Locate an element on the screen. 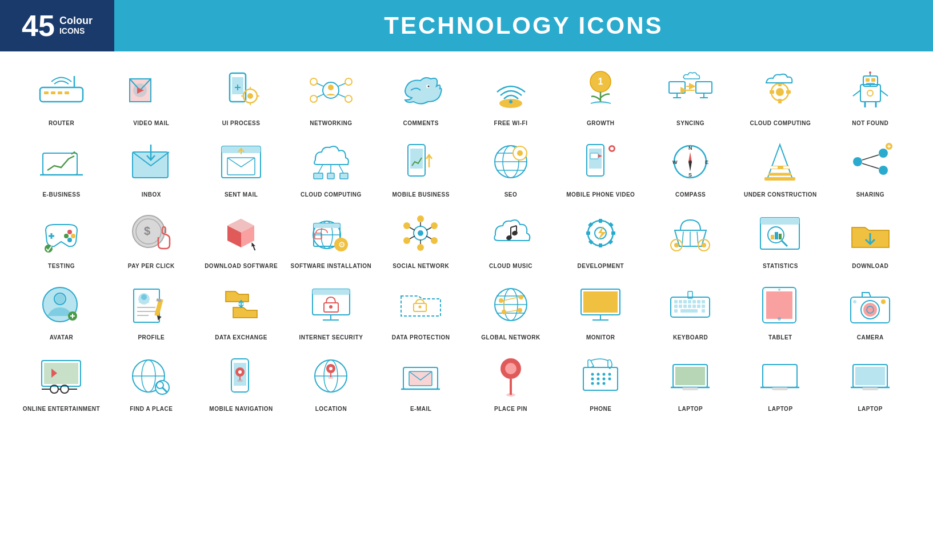  icon-email: E-MAIL is located at coordinates (421, 382).